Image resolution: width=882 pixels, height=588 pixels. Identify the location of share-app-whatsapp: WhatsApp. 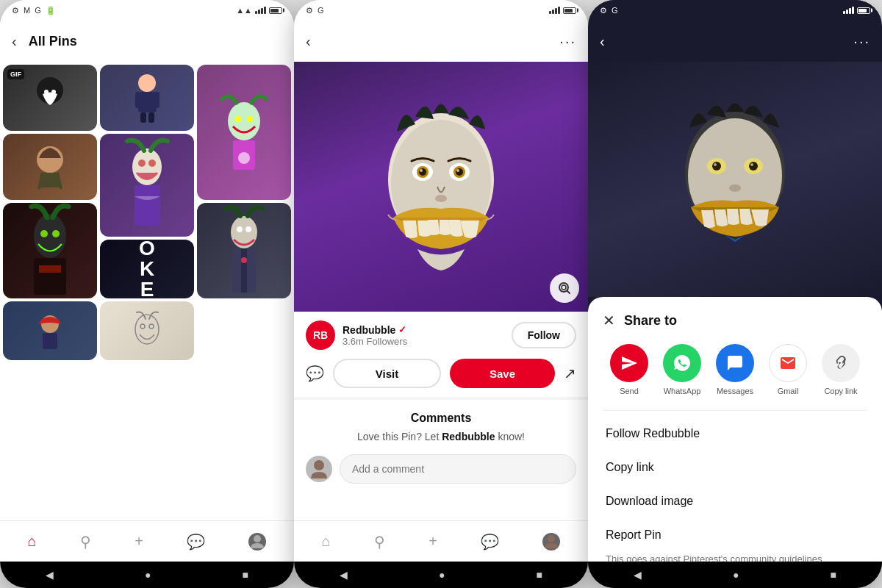
(682, 370).